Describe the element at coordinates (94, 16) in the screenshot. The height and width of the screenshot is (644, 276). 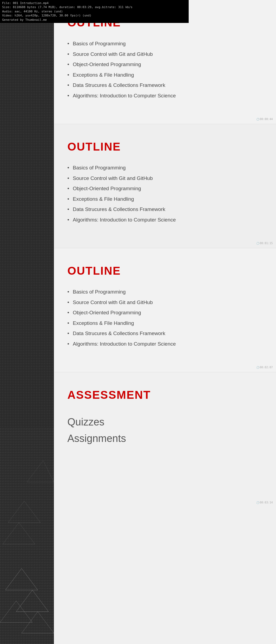
I see `metadata-line4: Video: h264, yuv420p, 1280x720, 30.00 fp…` at that location.